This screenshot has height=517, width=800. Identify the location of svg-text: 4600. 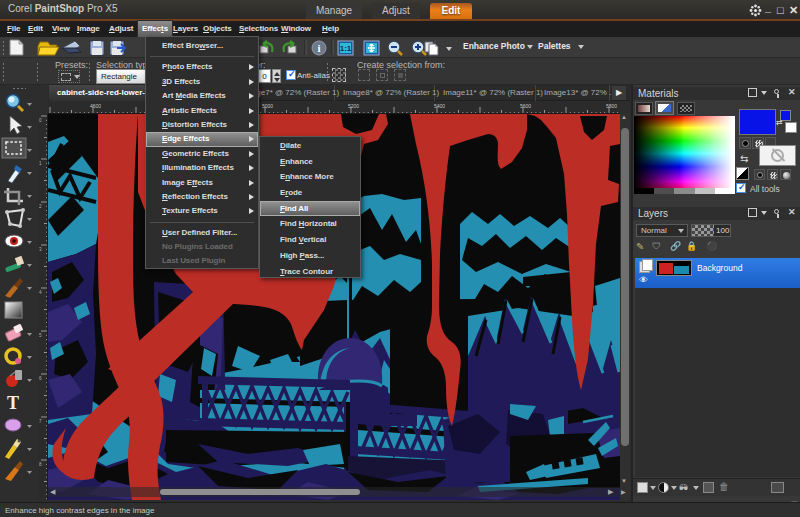
(96, 106).